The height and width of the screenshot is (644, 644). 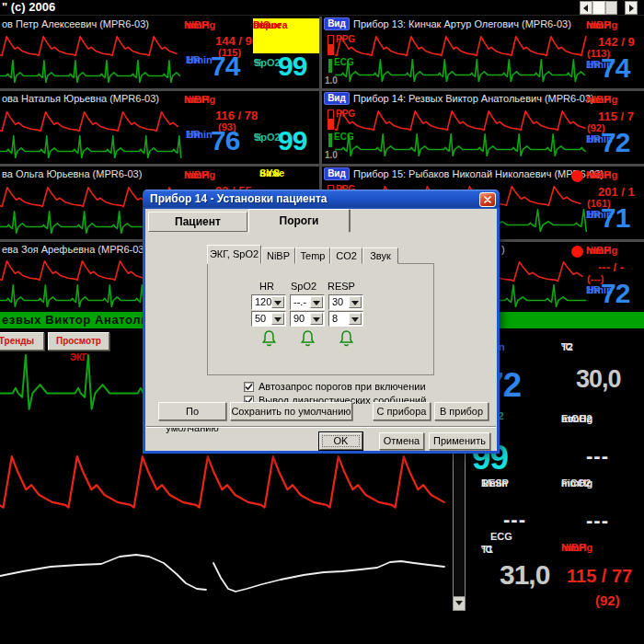 I want to click on scroll-right-icon, so click(x=631, y=8).